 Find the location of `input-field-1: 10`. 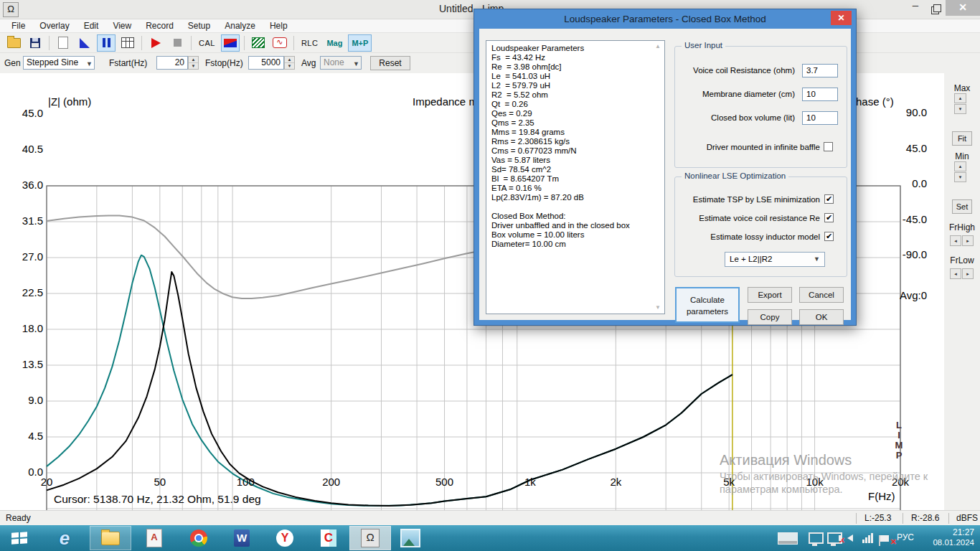

input-field-1: 10 is located at coordinates (820, 95).